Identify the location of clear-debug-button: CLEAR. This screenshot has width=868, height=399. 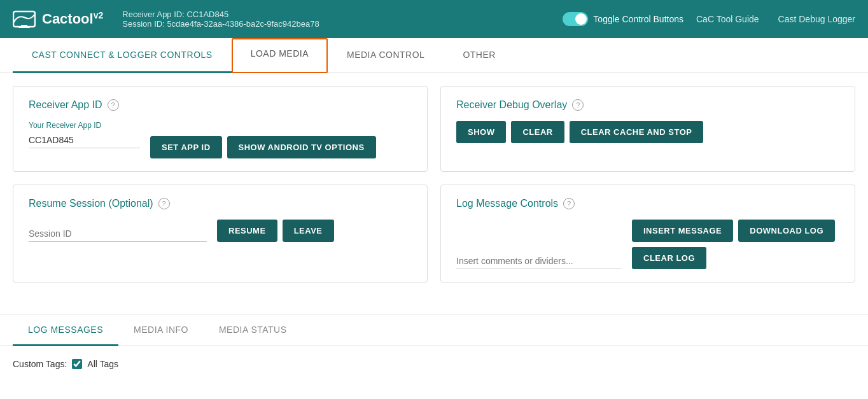
(537, 132).